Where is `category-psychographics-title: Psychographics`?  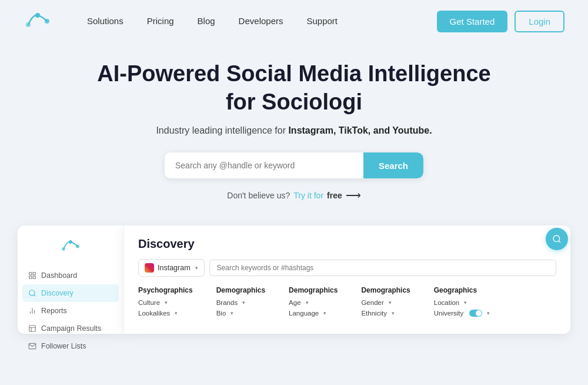 category-psychographics-title: Psychographics is located at coordinates (166, 290).